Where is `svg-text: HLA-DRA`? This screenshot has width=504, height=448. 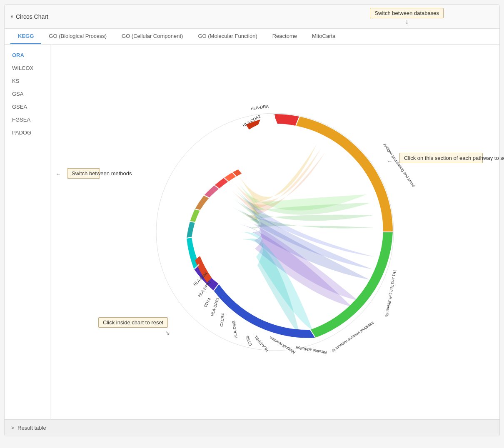 svg-text: HLA-DRA is located at coordinates (260, 107).